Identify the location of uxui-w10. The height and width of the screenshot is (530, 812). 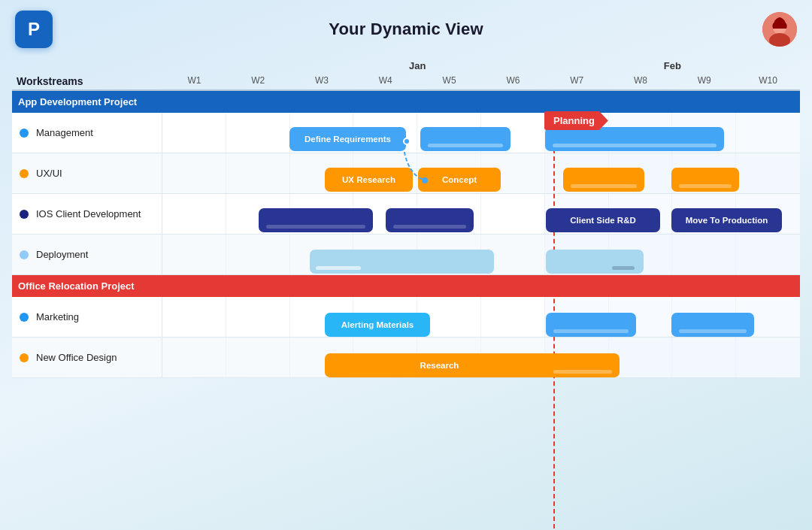
(768, 173).